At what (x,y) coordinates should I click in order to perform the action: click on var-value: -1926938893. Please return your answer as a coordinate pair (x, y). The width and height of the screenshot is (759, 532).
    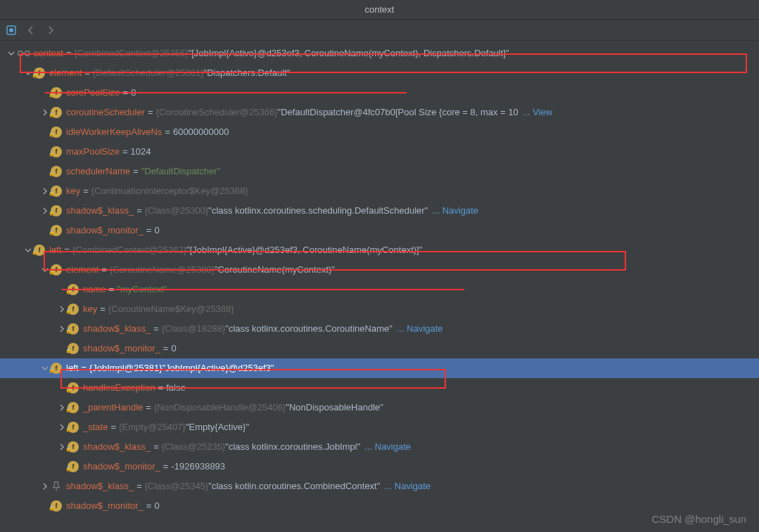
    Looking at the image, I should click on (198, 467).